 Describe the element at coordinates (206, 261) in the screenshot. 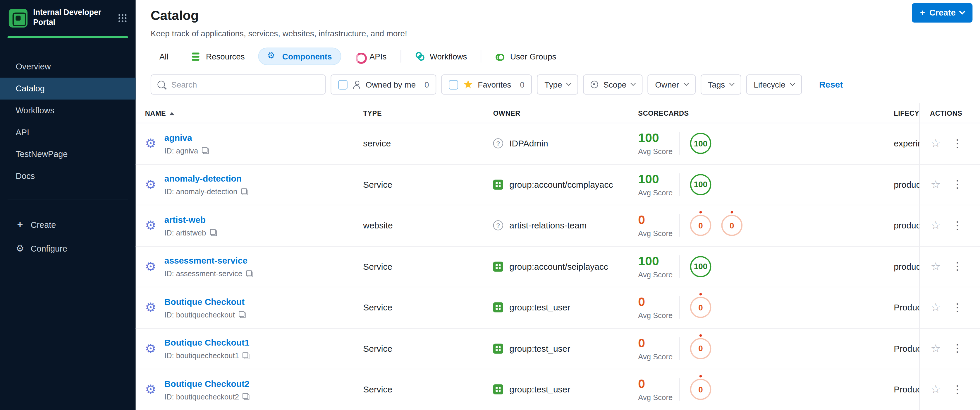

I see `component-name-link: assessment-service` at that location.